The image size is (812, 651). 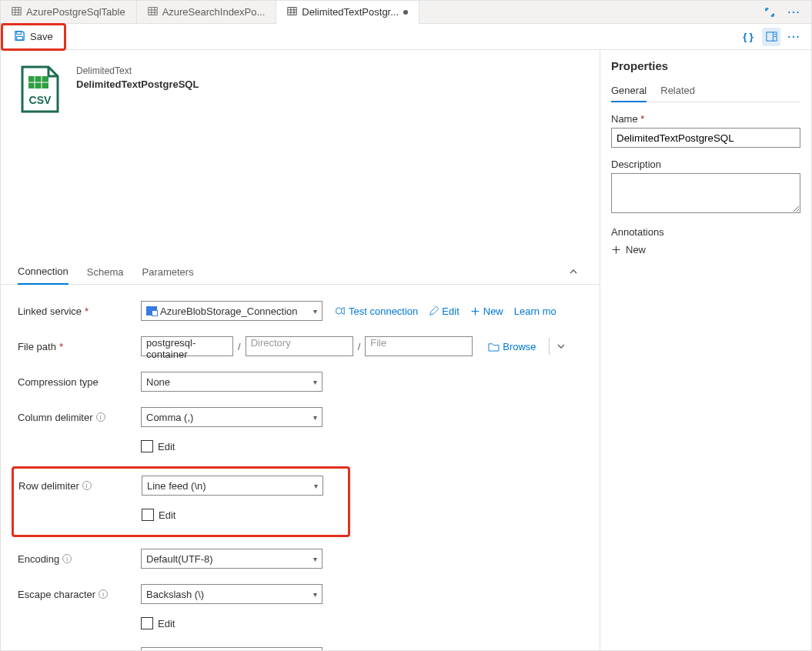 I want to click on collapse-icon, so click(x=573, y=272).